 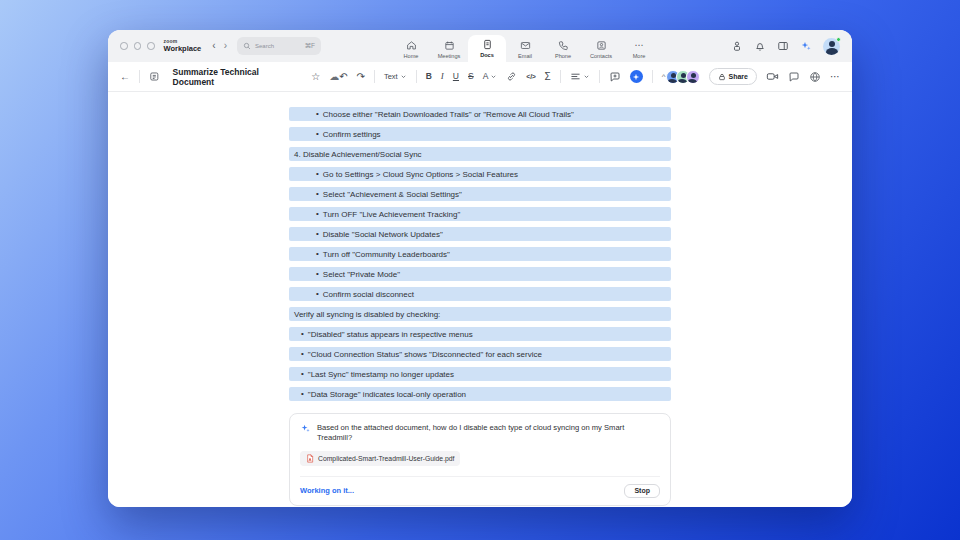 I want to click on tab-phone: Phone, so click(x=563, y=49).